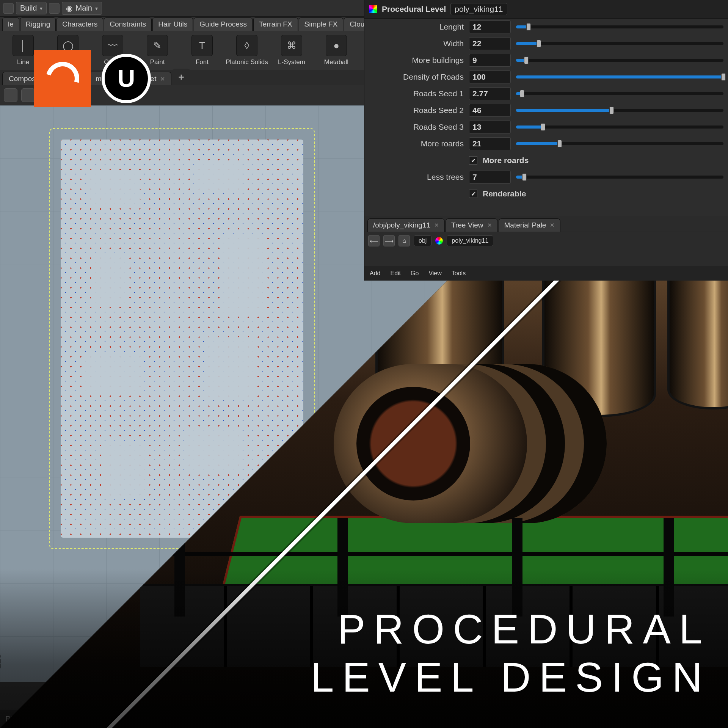  What do you see at coordinates (292, 50) in the screenshot?
I see `tool-l-system: ⌘L-System` at bounding box center [292, 50].